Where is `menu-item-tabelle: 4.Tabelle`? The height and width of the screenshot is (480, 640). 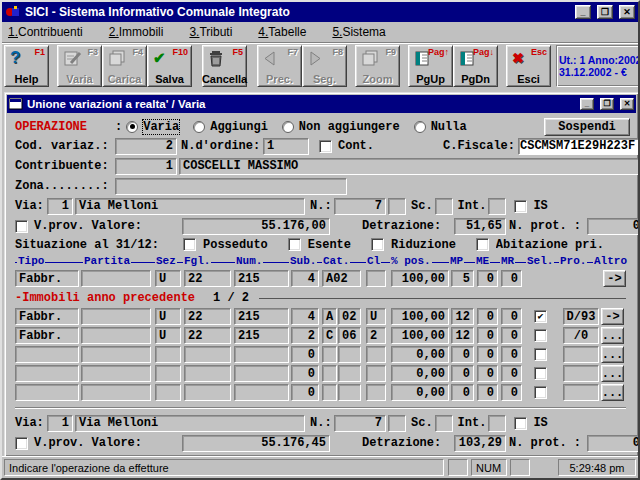
menu-item-tabelle: 4.Tabelle is located at coordinates (282, 32).